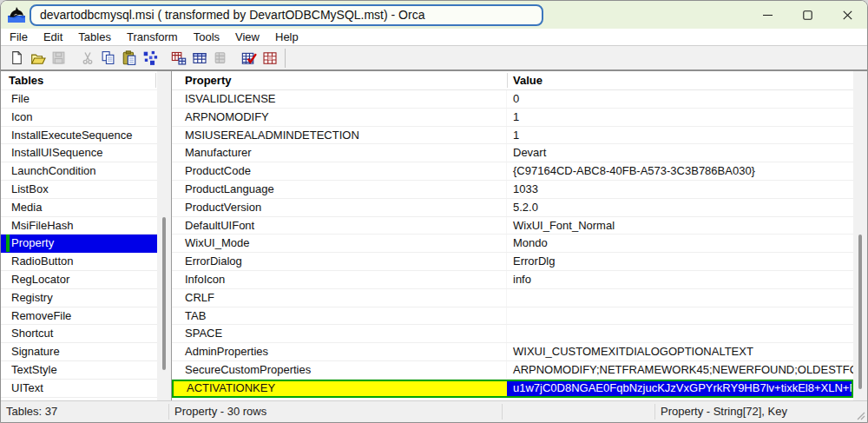 The width and height of the screenshot is (868, 423). What do you see at coordinates (847, 15) in the screenshot?
I see `close-button` at bounding box center [847, 15].